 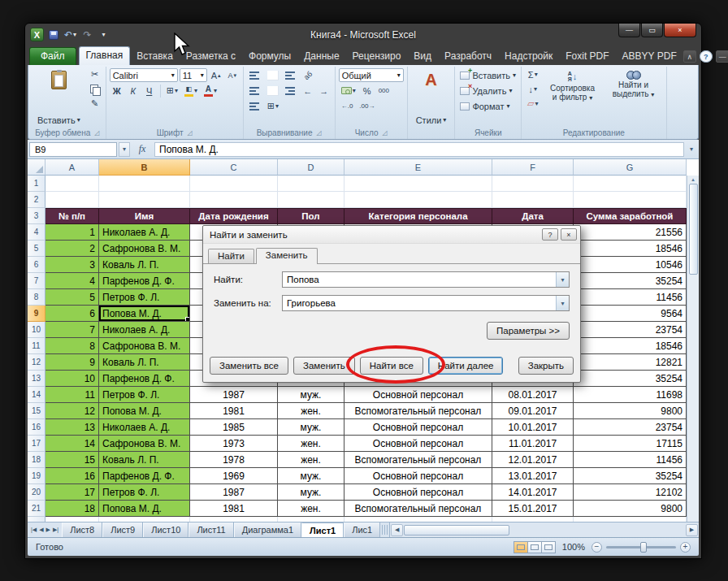 What do you see at coordinates (273, 106) in the screenshot?
I see `merge-center-button: ⊞▾` at bounding box center [273, 106].